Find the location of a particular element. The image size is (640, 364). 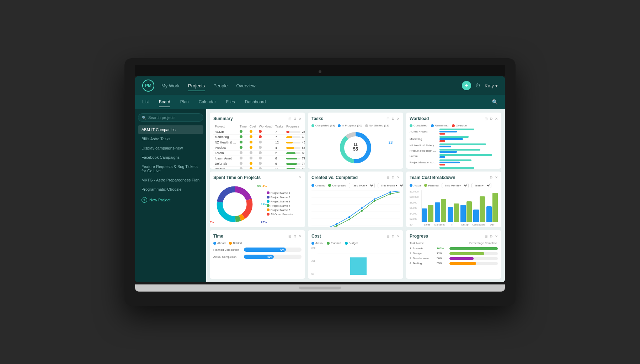

sidebar-item-feature: Feature Requests & Bug Tickets for Go Li… is located at coordinates (171, 169).